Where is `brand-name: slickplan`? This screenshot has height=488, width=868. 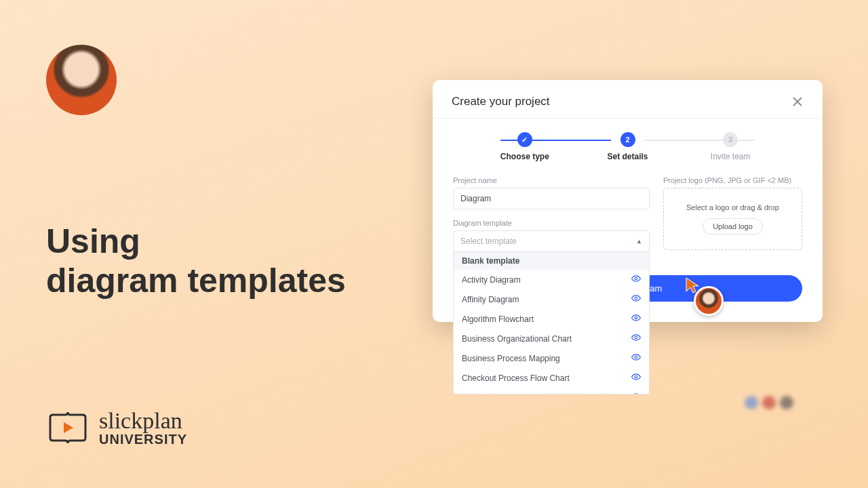
brand-name: slickplan is located at coordinates (143, 421).